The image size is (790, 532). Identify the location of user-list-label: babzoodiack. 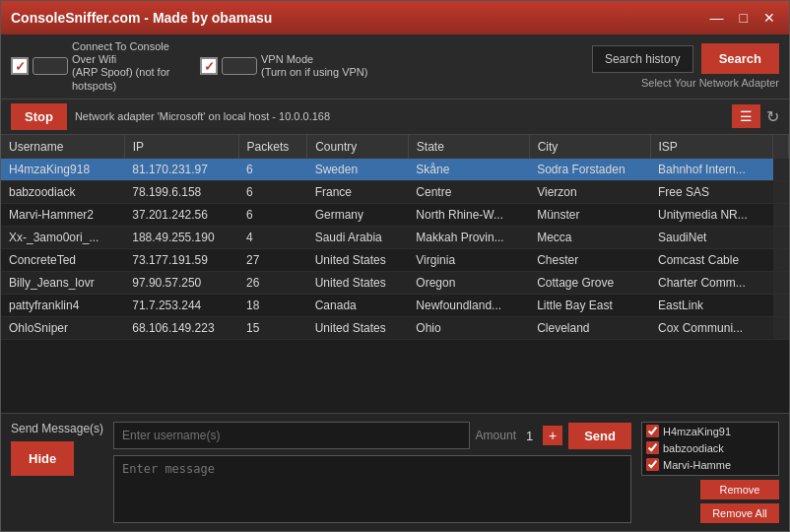
(693, 448).